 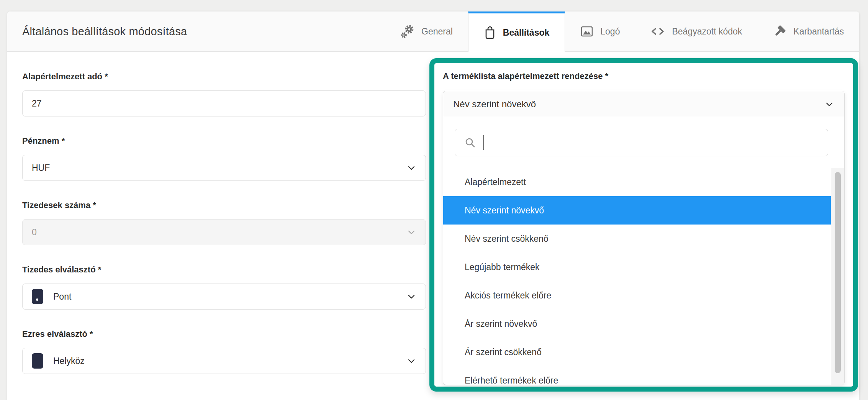 What do you see at coordinates (808, 31) in the screenshot?
I see `tab-maintenance: Karbantartás` at bounding box center [808, 31].